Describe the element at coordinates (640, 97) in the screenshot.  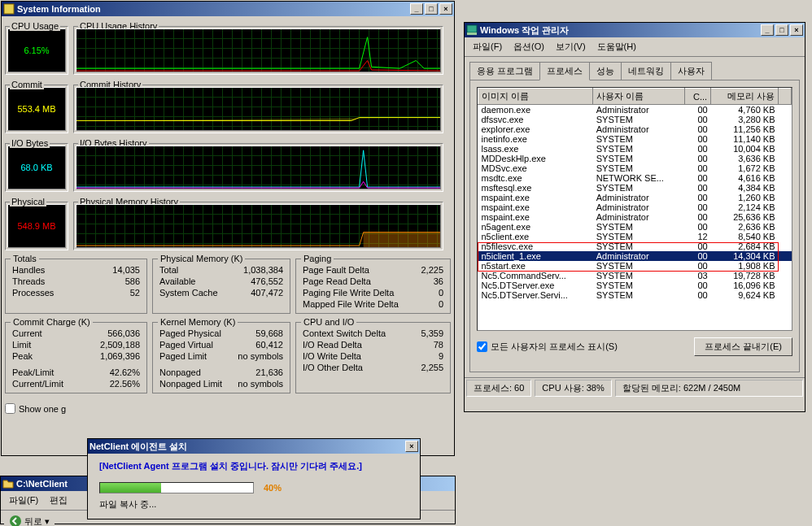
I see `col-user: 사용자 이름` at that location.